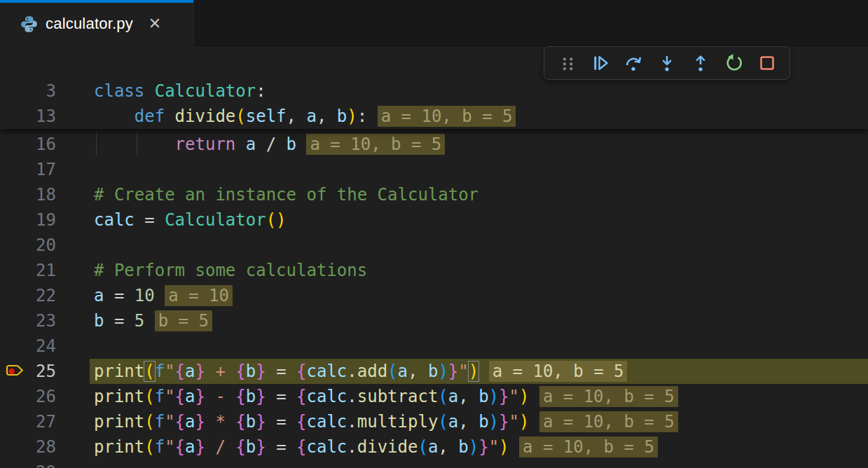  What do you see at coordinates (633, 63) in the screenshot?
I see `step-over-button` at bounding box center [633, 63].